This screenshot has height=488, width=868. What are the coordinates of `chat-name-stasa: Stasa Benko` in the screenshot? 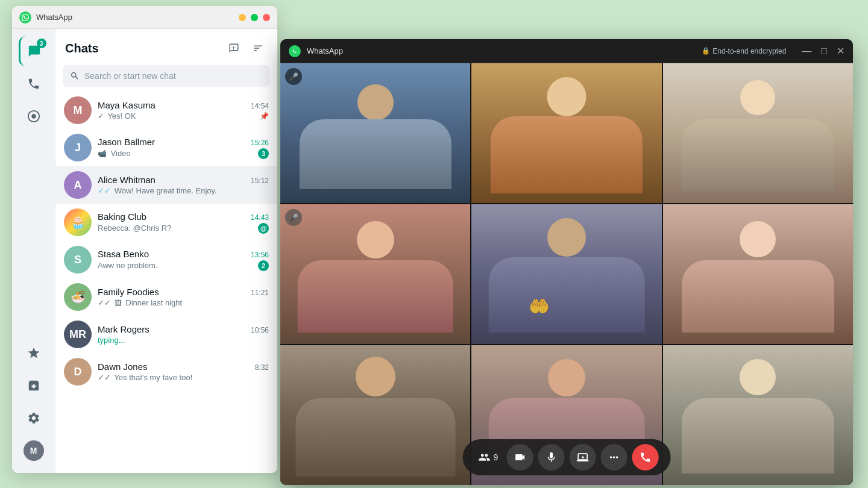 It's located at (123, 254).